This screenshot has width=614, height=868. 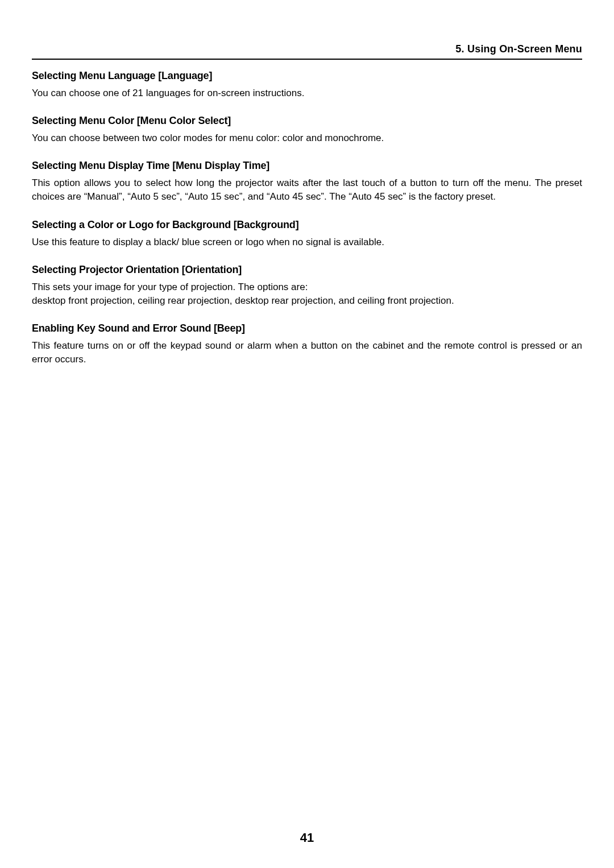 I want to click on section-body: Use this feature to display a black/ blu…, so click(x=307, y=242).